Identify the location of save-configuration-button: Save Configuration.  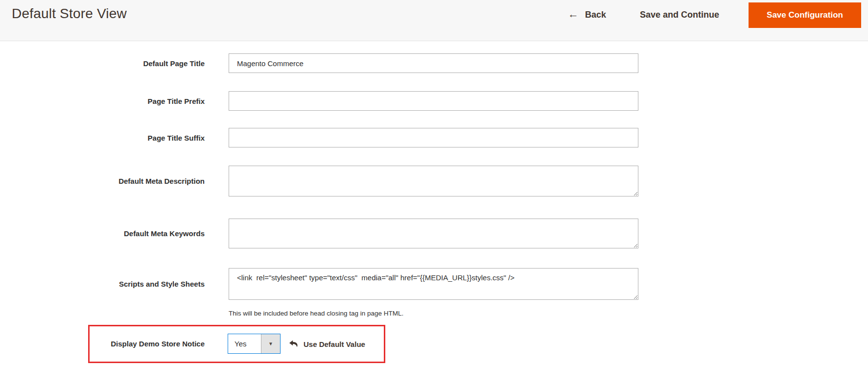
(805, 15).